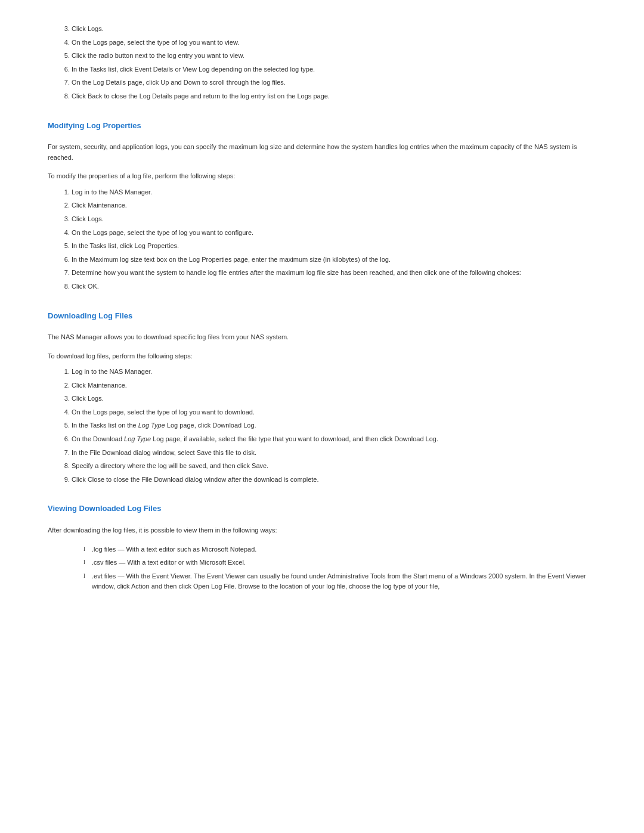 This screenshot has width=644, height=833. I want to click on view-bullet-3: .evt files — With the Event Viewer. The …, so click(340, 582).